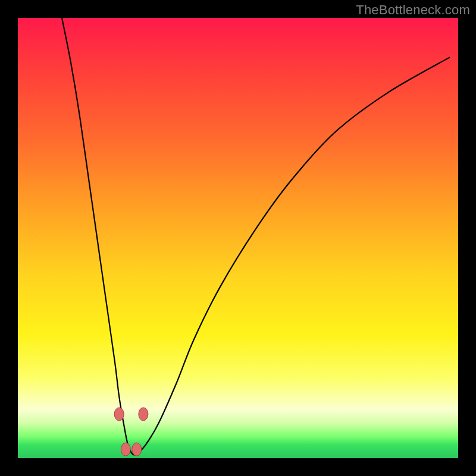 This screenshot has height=476, width=476. Describe the element at coordinates (126, 449) in the screenshot. I see `marker-left-lower-dot` at that location.